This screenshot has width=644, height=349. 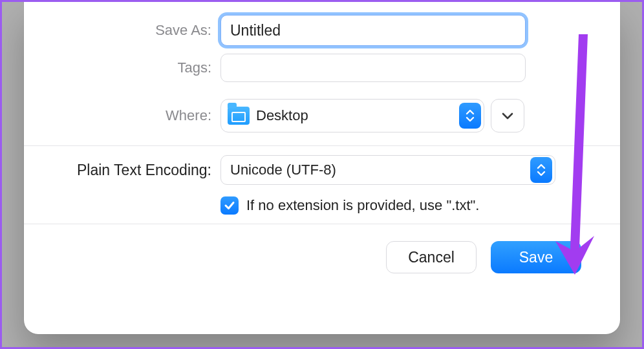 I want to click on tags-label: Tags:, so click(x=118, y=68).